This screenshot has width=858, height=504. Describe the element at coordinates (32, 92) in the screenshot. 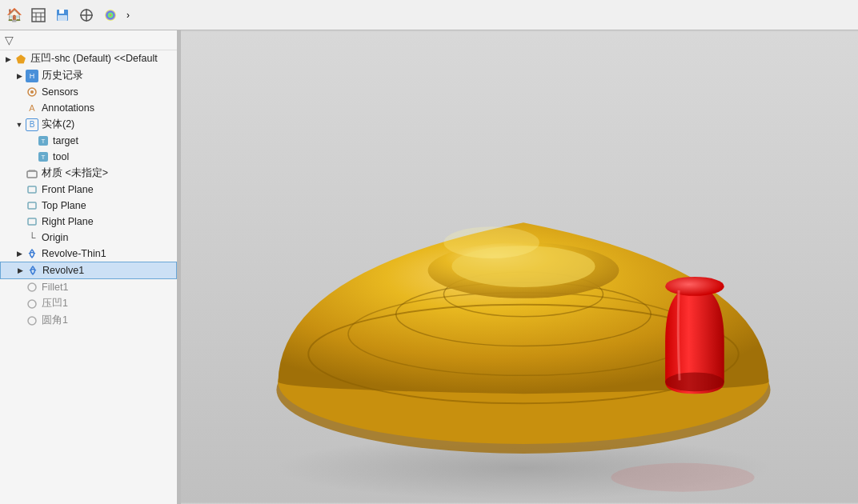

I see `sensors-icon` at that location.